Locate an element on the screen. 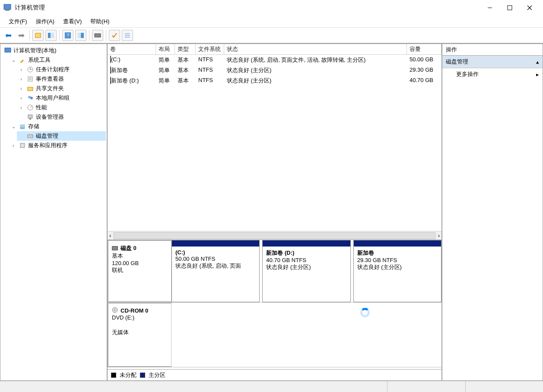 Image resolution: width=543 pixels, height=392 pixels. scroll-left-icon: ‹ is located at coordinates (110, 236).